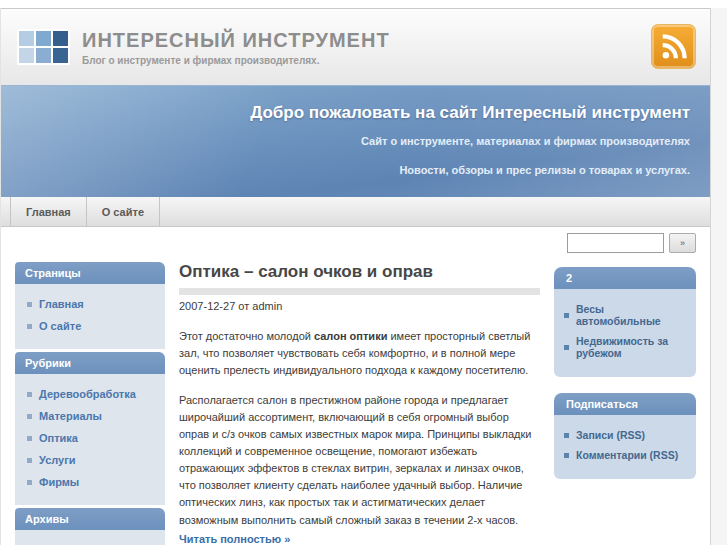 This screenshot has width=727, height=545. I want to click on widget-links: 2 Весы автомобильные Недвижимость за руб…, so click(625, 322).